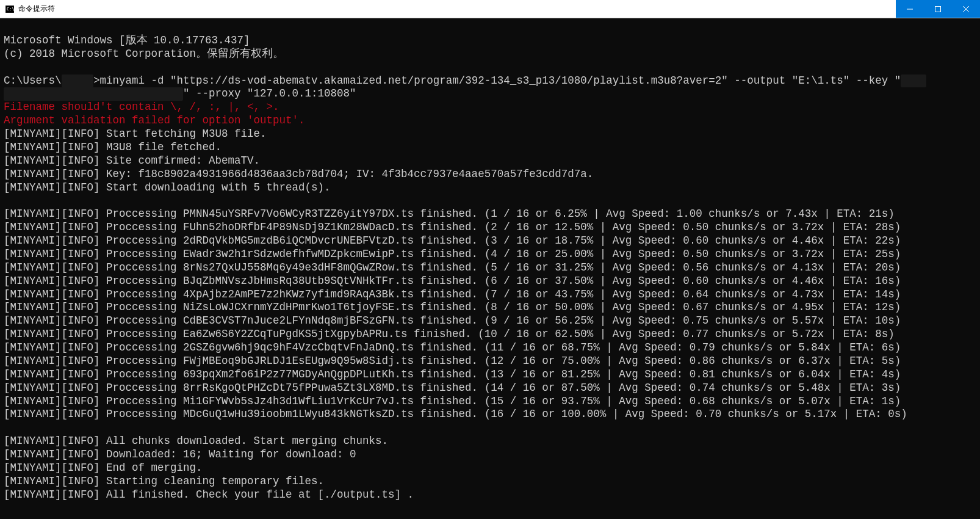 The height and width of the screenshot is (519, 980). What do you see at coordinates (452, 361) in the screenshot?
I see `log-line: [MINYAMI][INFO] Proccessing FWjMBEoq9bGJ…` at bounding box center [452, 361].